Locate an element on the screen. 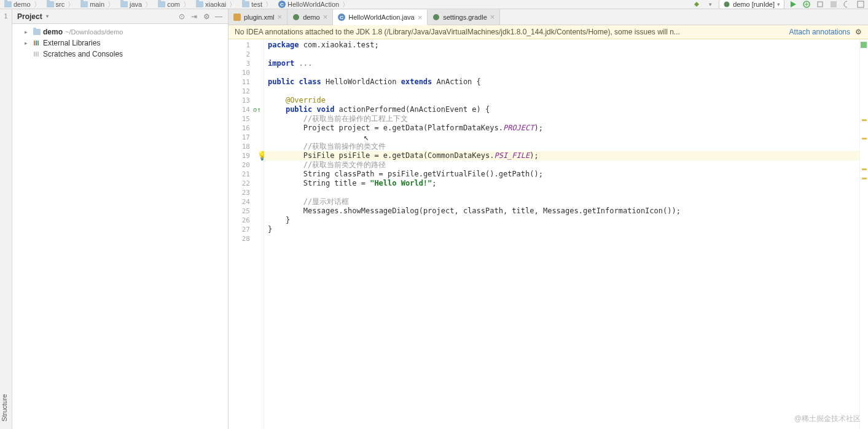 The height and width of the screenshot is (429, 868). line-number: 13 is located at coordinates (241, 101).